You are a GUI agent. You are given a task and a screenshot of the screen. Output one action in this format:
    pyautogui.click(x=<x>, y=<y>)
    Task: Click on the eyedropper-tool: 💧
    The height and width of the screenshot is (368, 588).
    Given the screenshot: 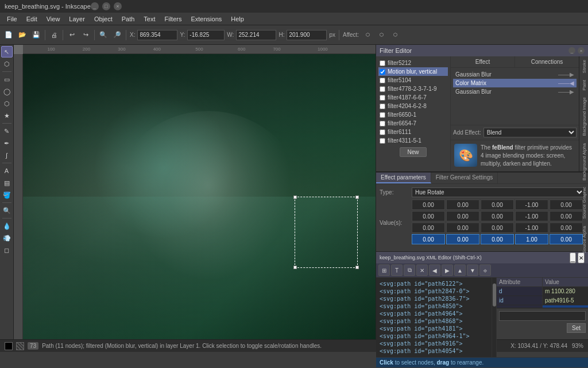 What is the action you would take?
    pyautogui.click(x=7, y=226)
    